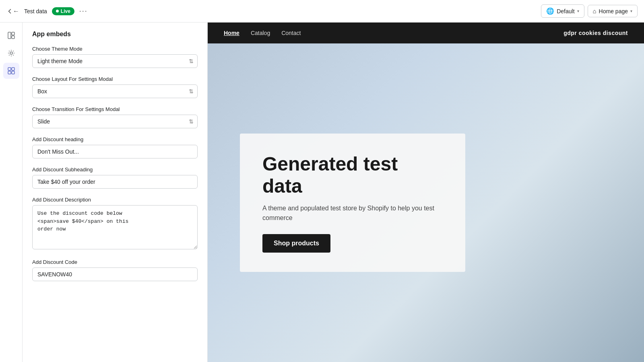  Describe the element at coordinates (115, 49) in the screenshot. I see `theme-mode-label: Choose Theme Mode` at that location.